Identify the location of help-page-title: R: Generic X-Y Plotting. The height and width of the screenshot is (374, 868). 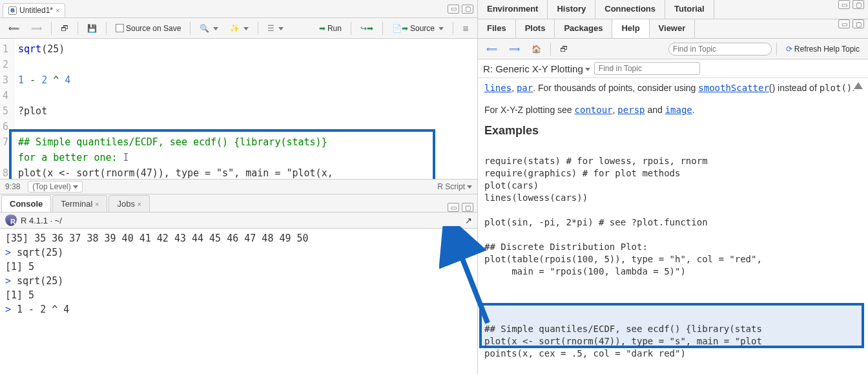
(537, 68).